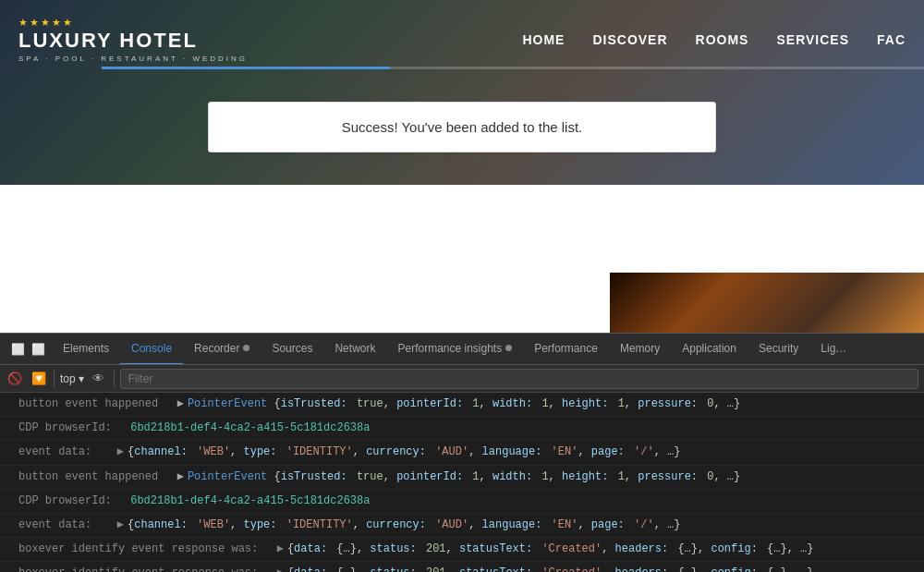 Image resolution: width=924 pixels, height=572 pixels. Describe the element at coordinates (95, 477) in the screenshot. I see `line4-label: button event happened` at that location.